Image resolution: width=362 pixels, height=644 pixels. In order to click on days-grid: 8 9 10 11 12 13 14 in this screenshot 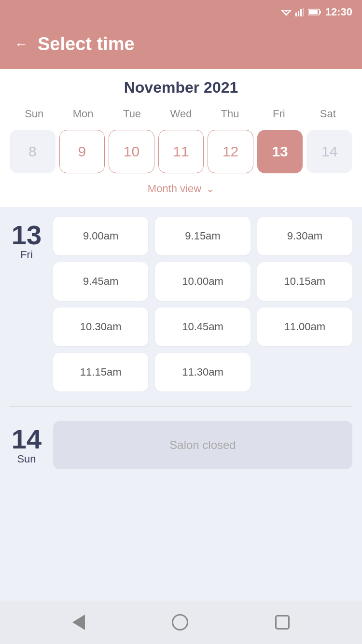, I will do `click(181, 152)`.